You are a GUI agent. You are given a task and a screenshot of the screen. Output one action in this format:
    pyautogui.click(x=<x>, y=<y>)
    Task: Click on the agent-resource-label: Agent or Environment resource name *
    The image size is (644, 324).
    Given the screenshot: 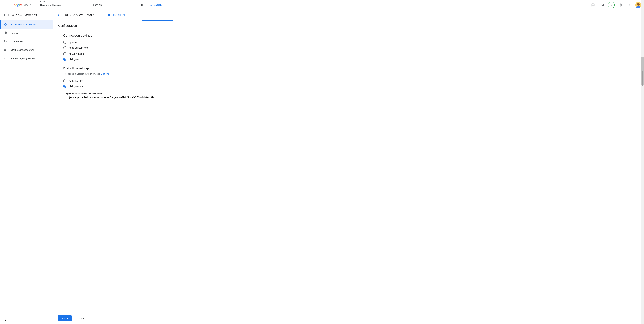 What is the action you would take?
    pyautogui.click(x=84, y=93)
    